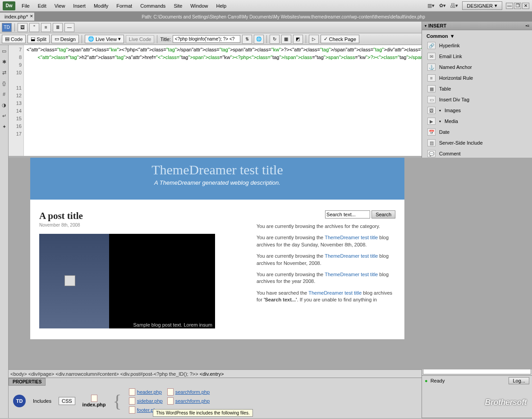 The height and width of the screenshot is (419, 532). I want to click on insert-horizontal-rule: ≡Horizontal Rule, so click(477, 78).